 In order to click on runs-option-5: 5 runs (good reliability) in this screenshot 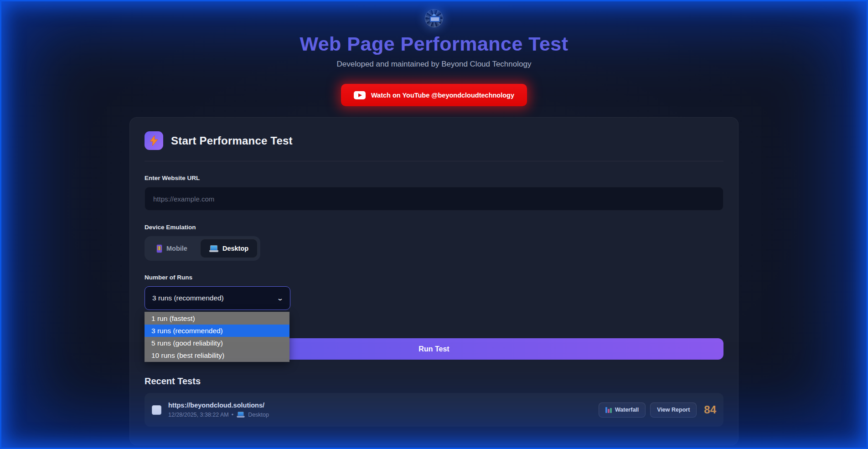, I will do `click(217, 343)`.